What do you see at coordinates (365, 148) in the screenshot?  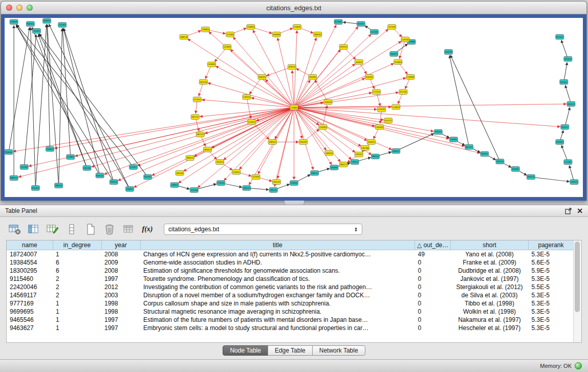 I see `graph-node: 14957804` at bounding box center [365, 148].